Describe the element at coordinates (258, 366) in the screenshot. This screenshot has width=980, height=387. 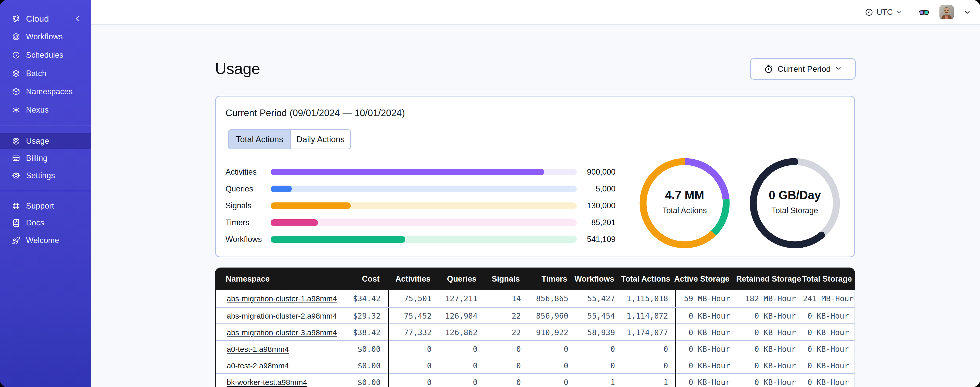
I see `namespace-link: a0-test-2.a98mm4` at that location.